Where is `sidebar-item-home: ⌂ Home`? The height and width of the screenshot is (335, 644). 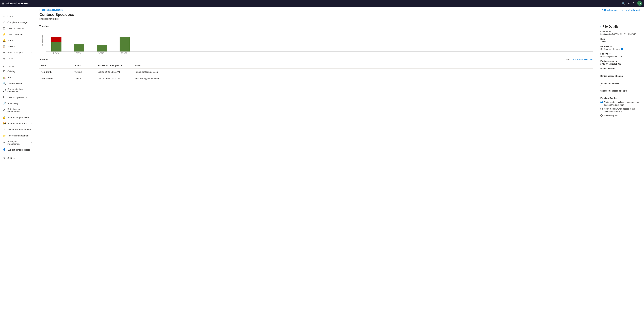
sidebar-item-home: ⌂ Home is located at coordinates (18, 16).